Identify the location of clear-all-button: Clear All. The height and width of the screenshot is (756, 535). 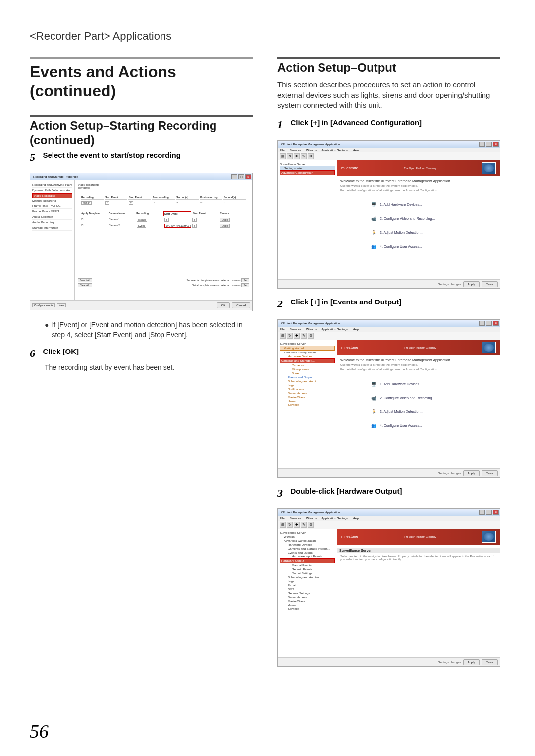
(85, 285).